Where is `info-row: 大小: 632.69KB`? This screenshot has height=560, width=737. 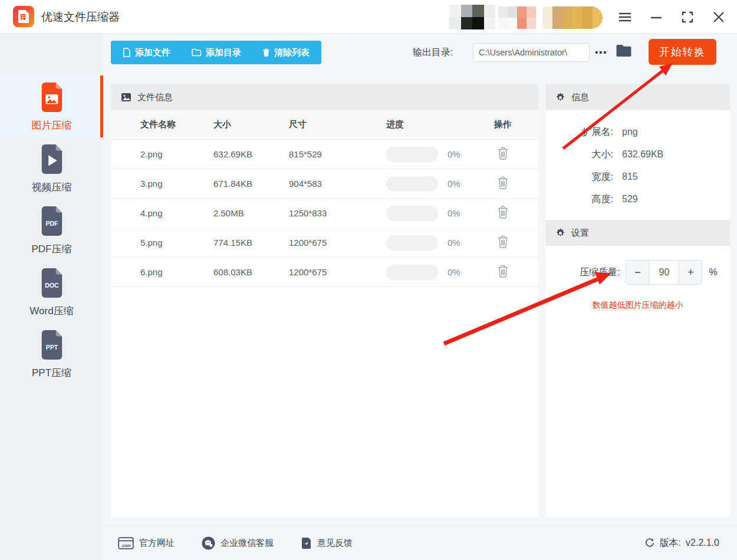
info-row: 大小: 632.69KB is located at coordinates (638, 154).